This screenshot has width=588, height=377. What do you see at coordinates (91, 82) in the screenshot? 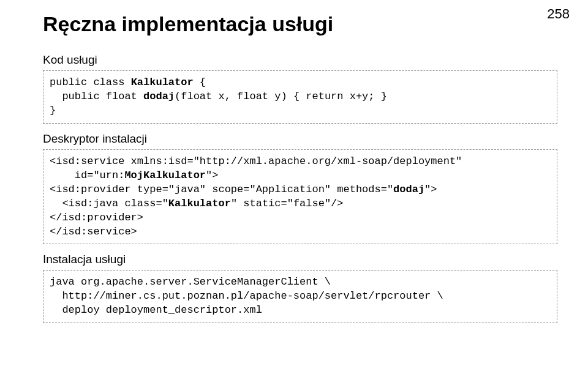
I see `code-text: public class` at bounding box center [91, 82].